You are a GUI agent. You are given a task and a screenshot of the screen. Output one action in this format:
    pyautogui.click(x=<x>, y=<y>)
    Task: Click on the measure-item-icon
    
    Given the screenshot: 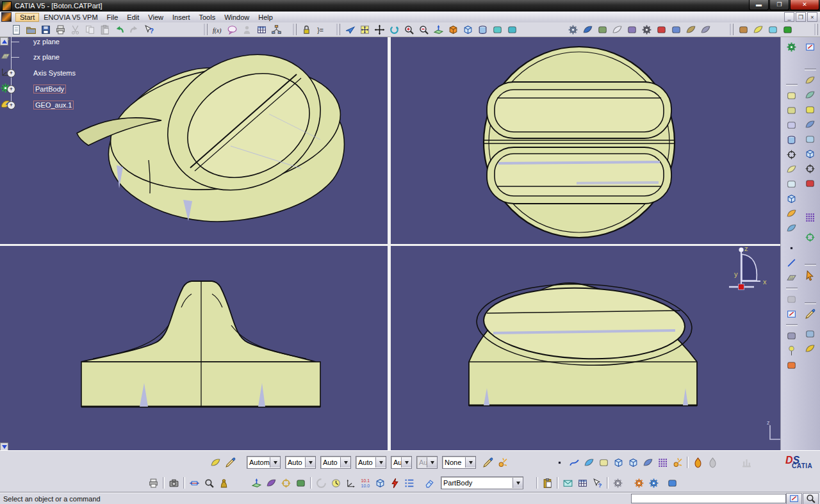 What is the action you would take?
    pyautogui.click(x=209, y=483)
    